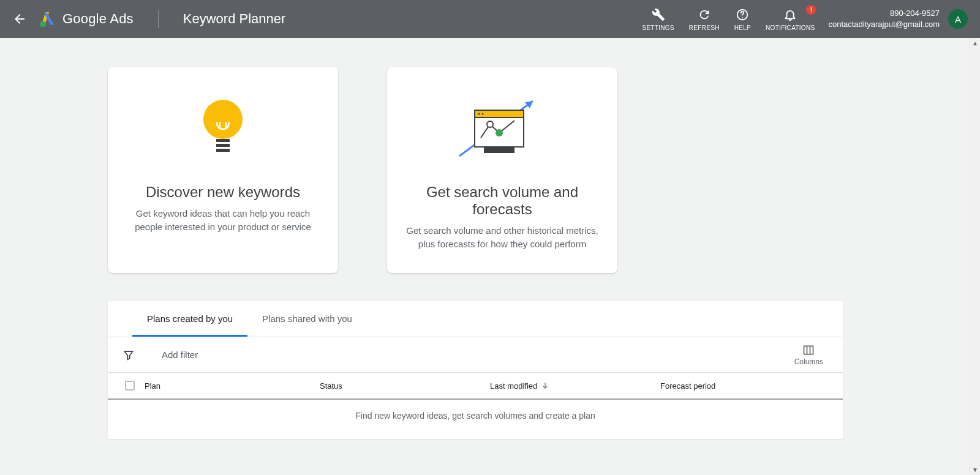 This screenshot has height=475, width=980. What do you see at coordinates (915, 13) in the screenshot?
I see `account-id: 890-204-9527` at bounding box center [915, 13].